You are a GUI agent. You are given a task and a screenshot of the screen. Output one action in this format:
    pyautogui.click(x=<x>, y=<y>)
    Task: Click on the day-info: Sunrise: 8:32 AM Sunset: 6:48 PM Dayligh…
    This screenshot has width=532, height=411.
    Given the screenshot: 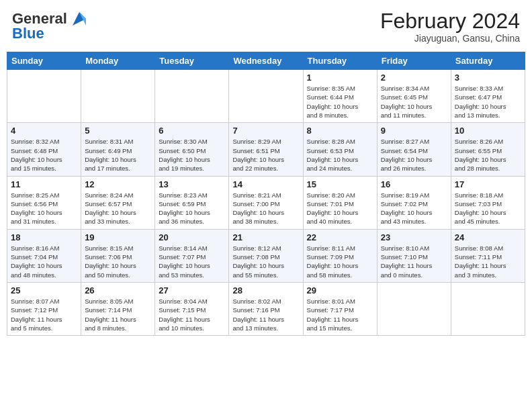 What is the action you would take?
    pyautogui.click(x=44, y=154)
    